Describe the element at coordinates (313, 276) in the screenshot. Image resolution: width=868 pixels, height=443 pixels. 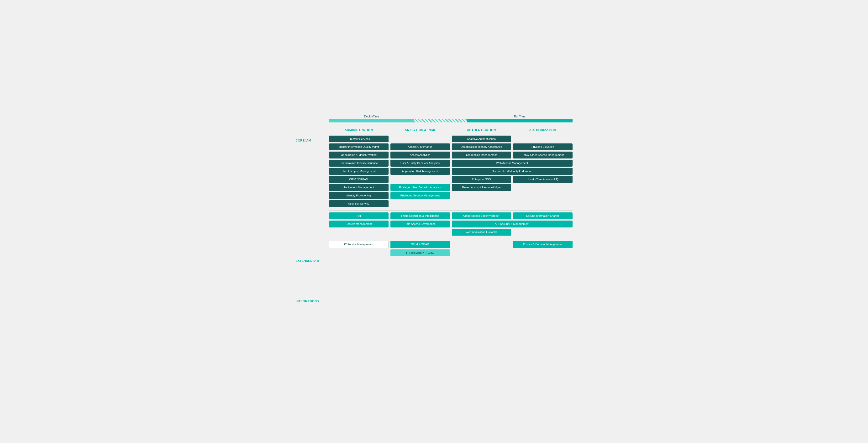
I see `extended-iam-label: EXTENDED IAM` at that location.